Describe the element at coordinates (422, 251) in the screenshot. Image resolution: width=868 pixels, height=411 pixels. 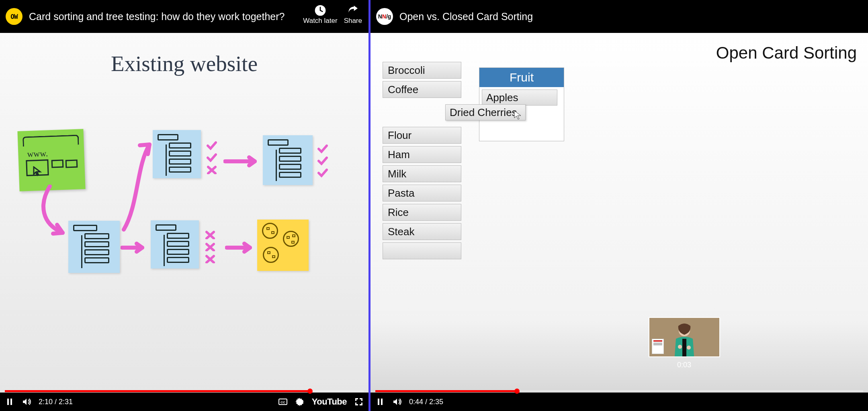
I see `card-item: .` at that location.